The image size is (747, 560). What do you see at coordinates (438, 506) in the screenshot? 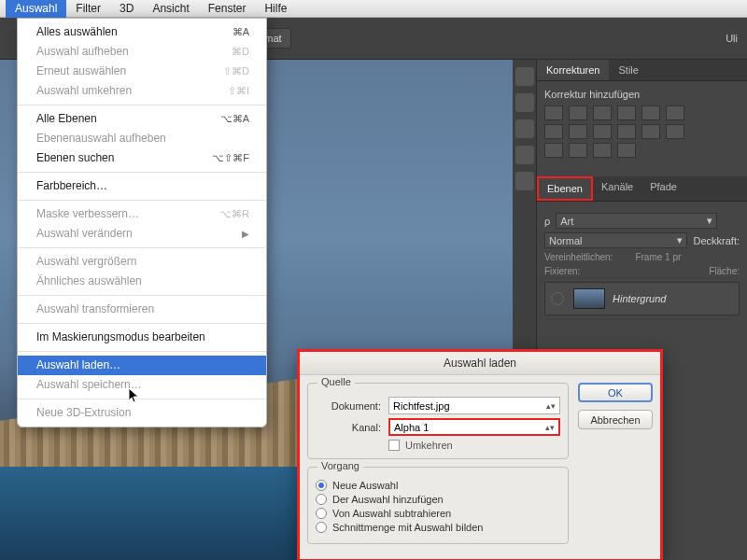
I see `fieldset-vorgang: Vorgang Neue Auswahl Der Auswahl hinzufü…` at bounding box center [438, 506].